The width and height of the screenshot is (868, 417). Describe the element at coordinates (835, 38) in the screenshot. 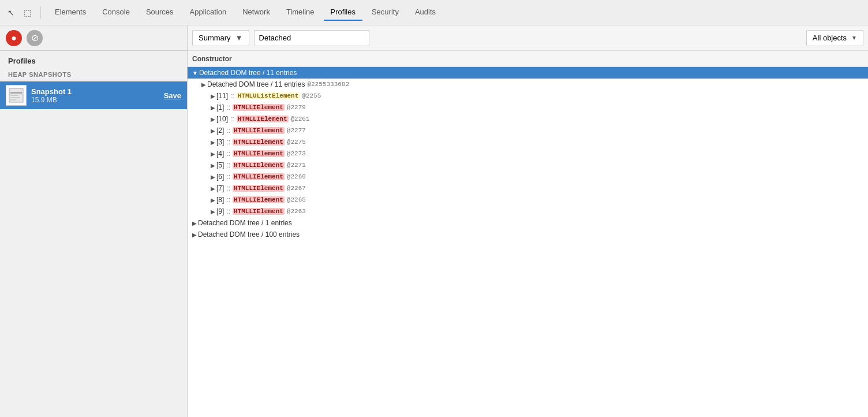

I see `objects-dropdown: All objects ▼` at that location.